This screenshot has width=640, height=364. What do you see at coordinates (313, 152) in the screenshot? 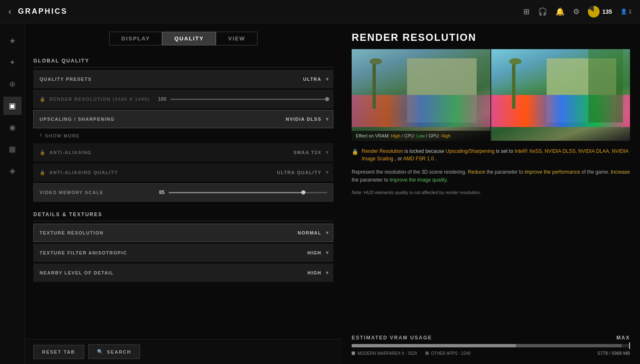
I see `anti-aliasing-value: SMAA T2X ▾` at bounding box center [313, 152].